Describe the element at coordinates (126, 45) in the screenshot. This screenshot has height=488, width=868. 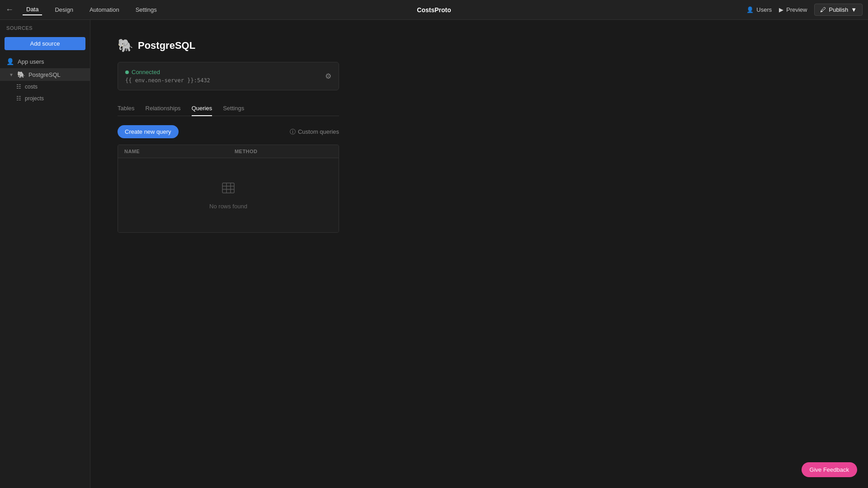
I see `postgresql-icon: 🐘` at that location.